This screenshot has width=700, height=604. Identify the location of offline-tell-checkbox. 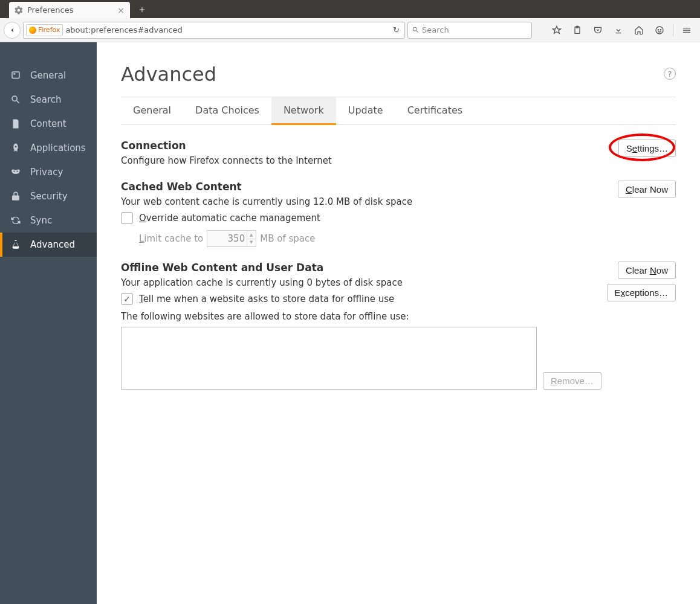
(127, 299).